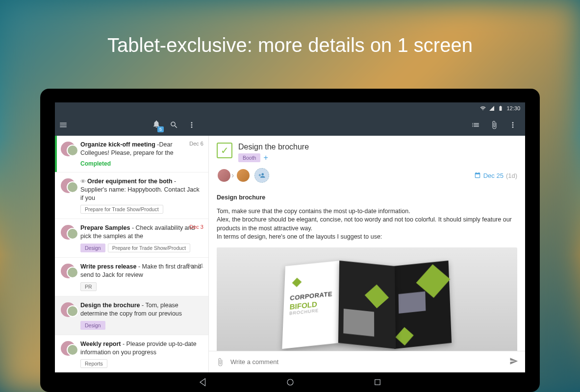 Image resolution: width=580 pixels, height=392 pixels. Describe the element at coordinates (141, 232) in the screenshot. I see `task-title: Prepare Samples - Check availability and…` at that location.